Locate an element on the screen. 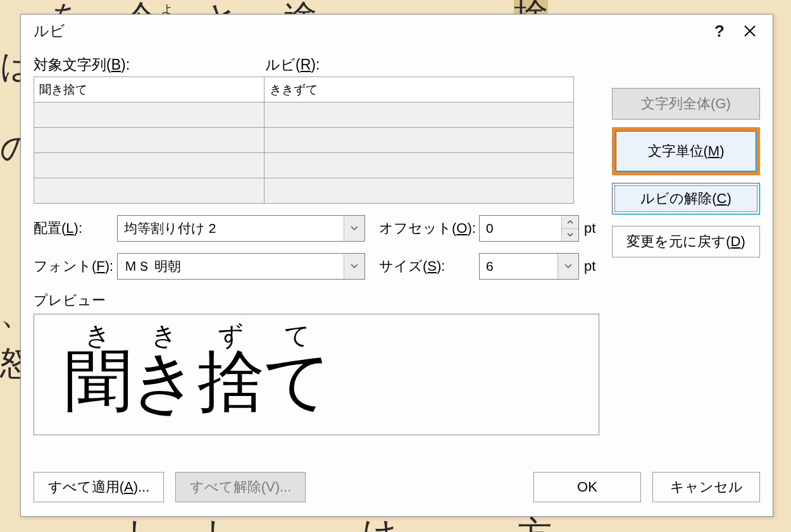  align-select: 均等割り付け 2 is located at coordinates (241, 228).